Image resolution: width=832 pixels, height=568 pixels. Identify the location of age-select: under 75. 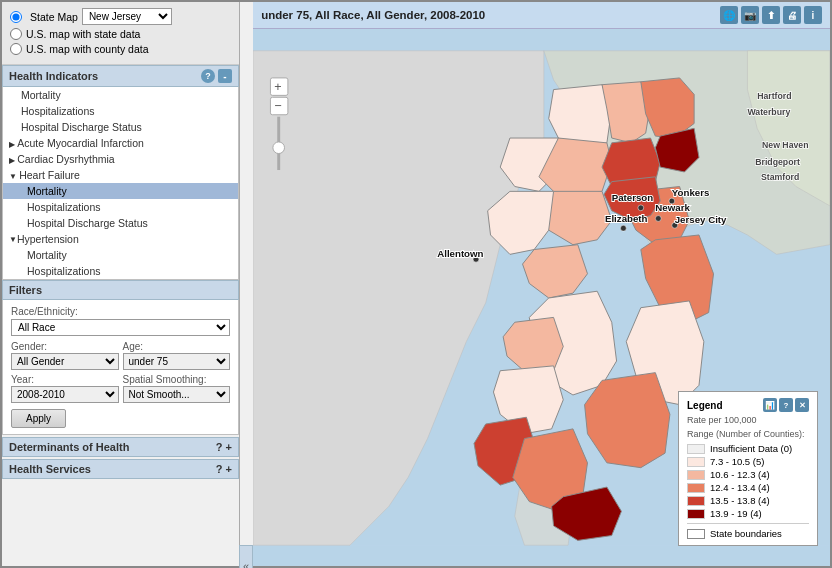
(177, 362).